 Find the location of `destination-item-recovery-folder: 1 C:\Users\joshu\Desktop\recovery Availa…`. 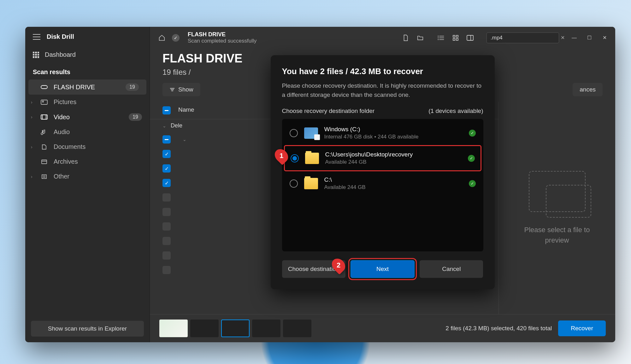

destination-item-recovery-folder: 1 C:\Users\joshu\Desktop\recovery Availa… is located at coordinates (383, 158).